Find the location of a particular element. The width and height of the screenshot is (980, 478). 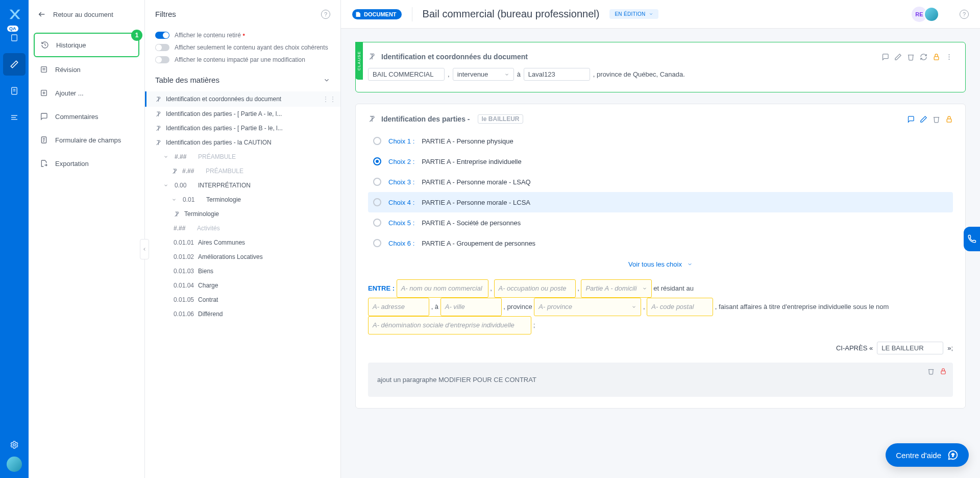

choice-option: Choix 3 :PARTIE A - Personne morale - LS… is located at coordinates (660, 182).